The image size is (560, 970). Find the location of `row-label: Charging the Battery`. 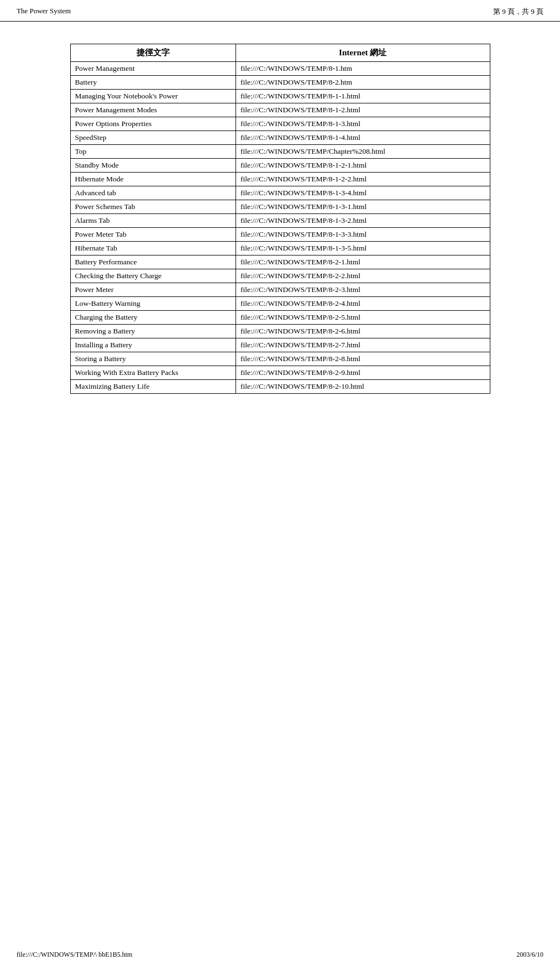

row-label: Charging the Battery is located at coordinates (153, 317).